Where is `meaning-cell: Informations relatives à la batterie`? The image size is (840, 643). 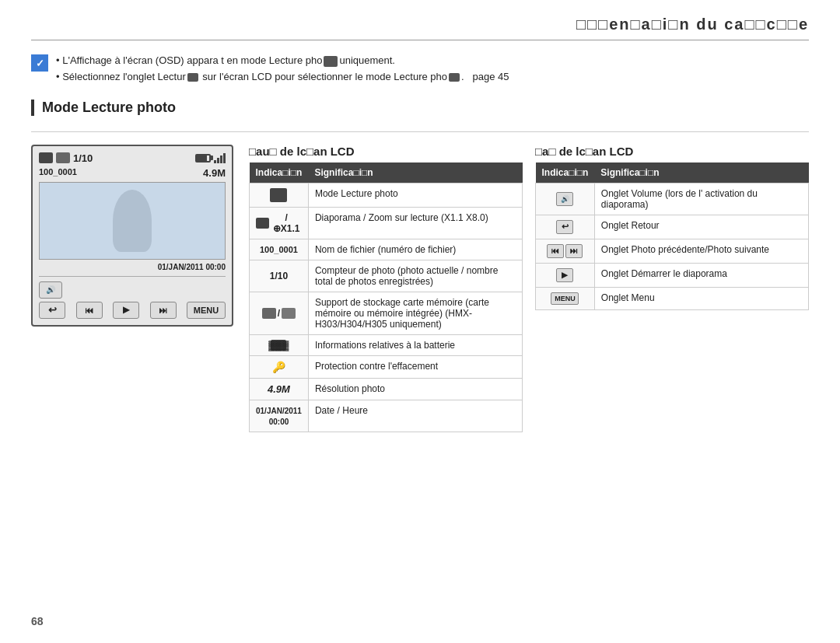
meaning-cell: Informations relatives à la batterie is located at coordinates (415, 345).